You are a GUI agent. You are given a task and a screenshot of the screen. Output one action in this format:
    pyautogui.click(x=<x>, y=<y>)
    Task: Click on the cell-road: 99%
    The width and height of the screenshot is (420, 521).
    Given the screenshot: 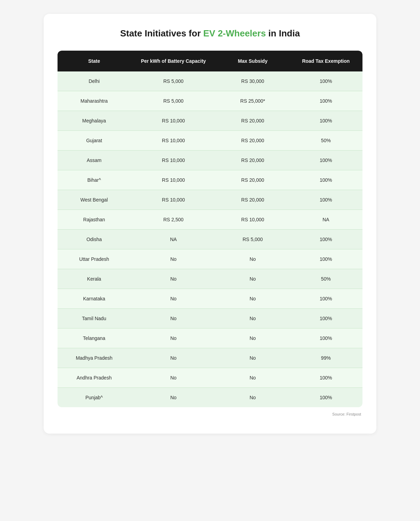 What is the action you would take?
    pyautogui.click(x=326, y=358)
    